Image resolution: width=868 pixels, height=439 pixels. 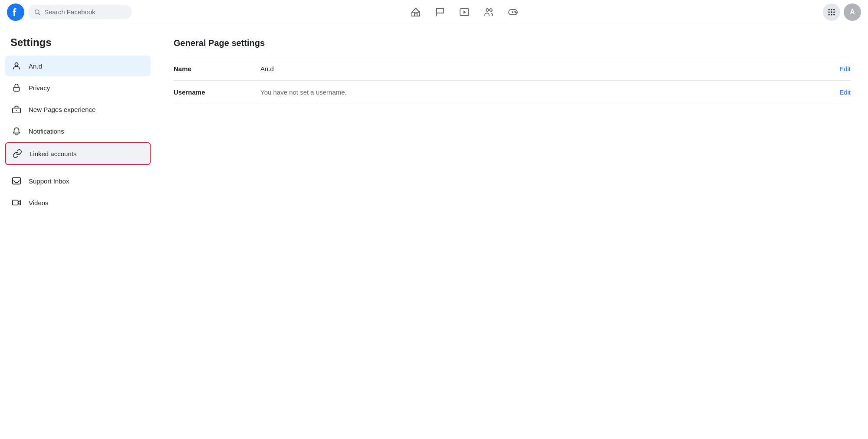 I want to click on settings-row-name: Name An.d Edit, so click(x=512, y=69).